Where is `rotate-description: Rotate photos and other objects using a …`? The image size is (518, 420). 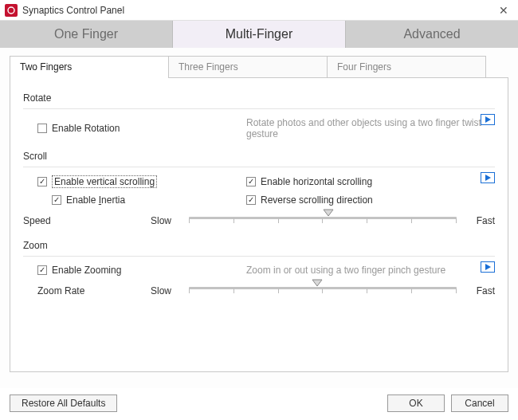 rotate-description: Rotate photos and other objects using a … is located at coordinates (371, 128).